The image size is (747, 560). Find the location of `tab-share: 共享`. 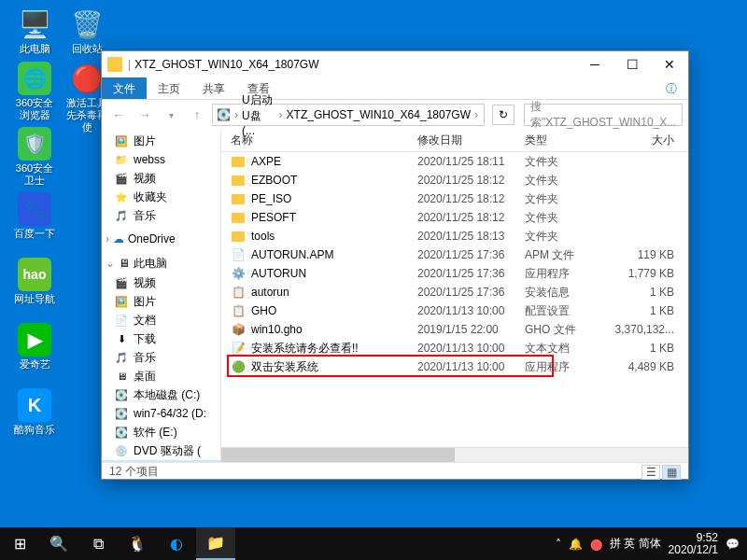

tab-share: 共享 is located at coordinates (214, 88).